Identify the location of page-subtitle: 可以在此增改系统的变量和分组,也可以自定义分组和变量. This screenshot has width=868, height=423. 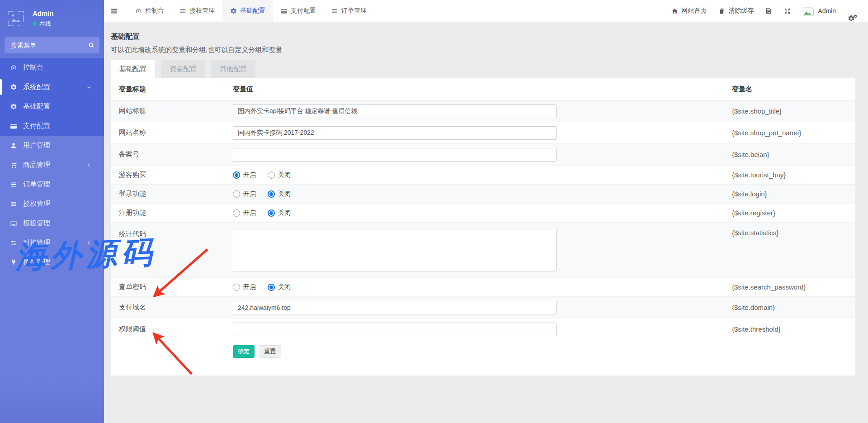
(196, 50).